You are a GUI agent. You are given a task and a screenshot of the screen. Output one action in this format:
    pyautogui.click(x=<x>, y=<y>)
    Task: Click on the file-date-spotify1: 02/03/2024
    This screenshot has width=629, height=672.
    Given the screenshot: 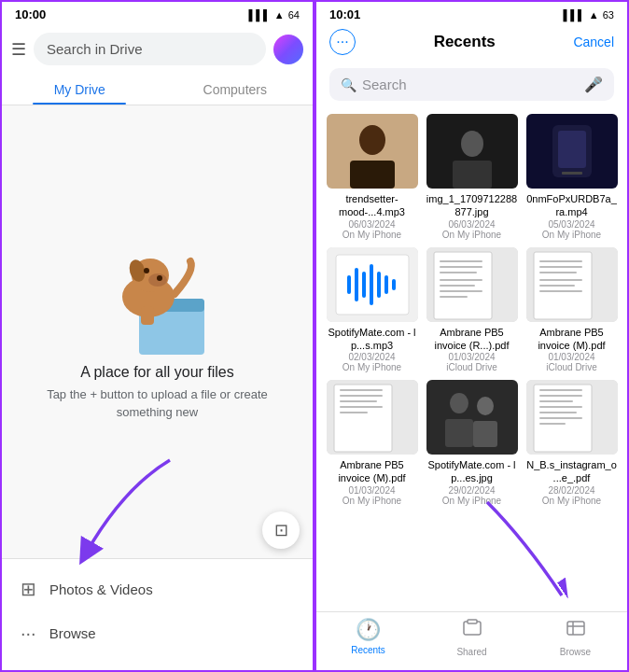 What is the action you would take?
    pyautogui.click(x=371, y=357)
    